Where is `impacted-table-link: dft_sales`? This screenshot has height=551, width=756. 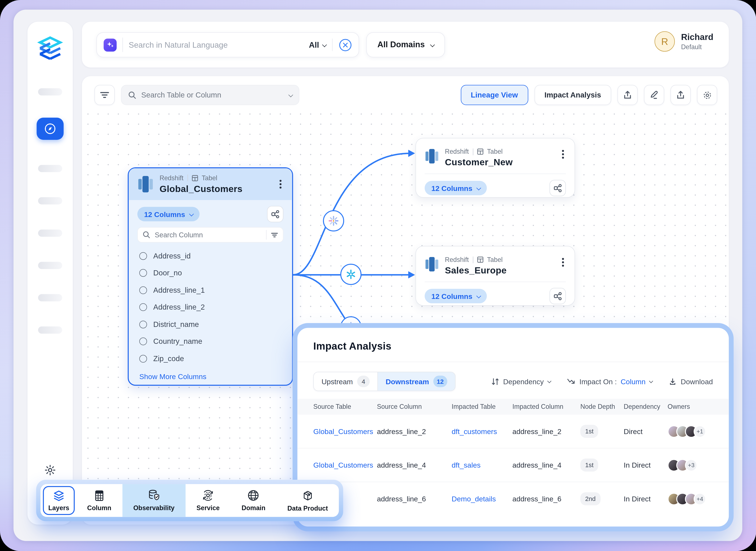
impacted-table-link: dft_sales is located at coordinates (466, 465).